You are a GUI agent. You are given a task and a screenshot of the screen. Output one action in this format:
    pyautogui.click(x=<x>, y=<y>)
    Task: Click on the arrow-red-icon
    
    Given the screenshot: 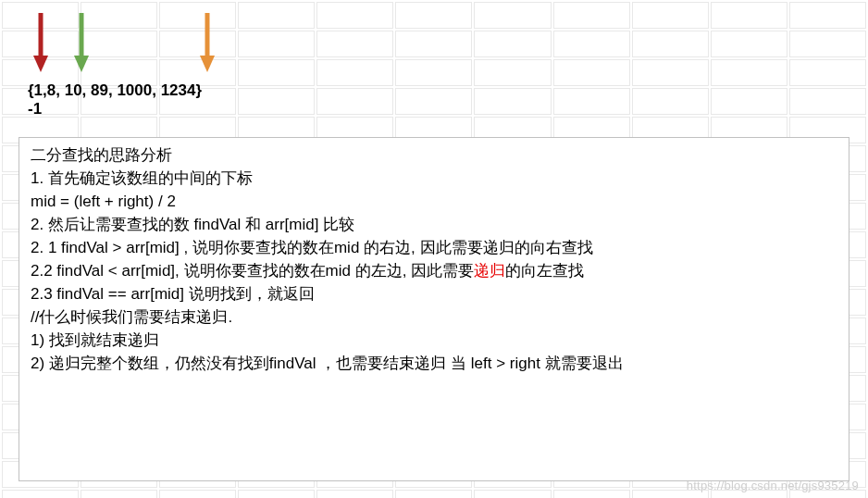 What is the action you would take?
    pyautogui.click(x=41, y=42)
    